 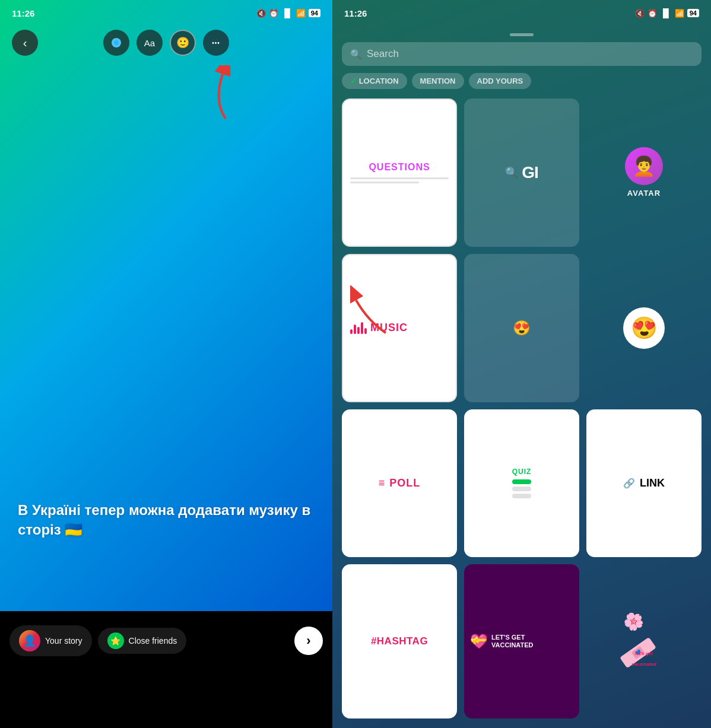 I want to click on search-placeholder-text: Search, so click(x=383, y=54).